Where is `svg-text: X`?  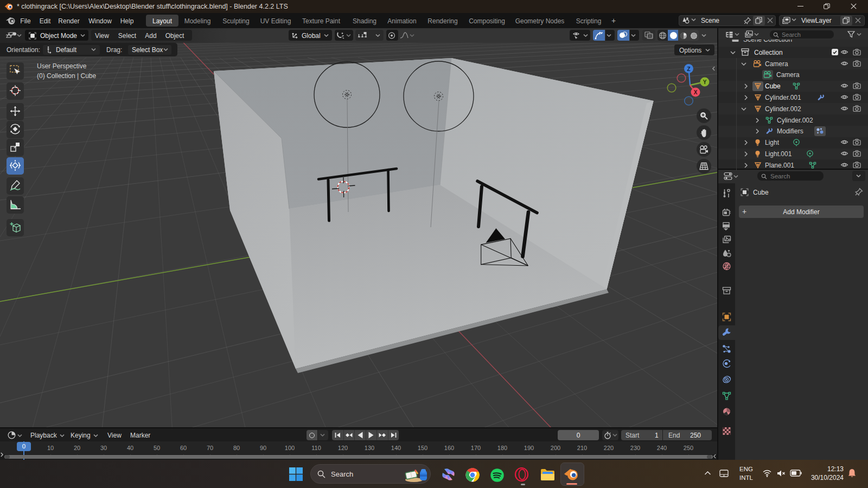
svg-text: X is located at coordinates (695, 92).